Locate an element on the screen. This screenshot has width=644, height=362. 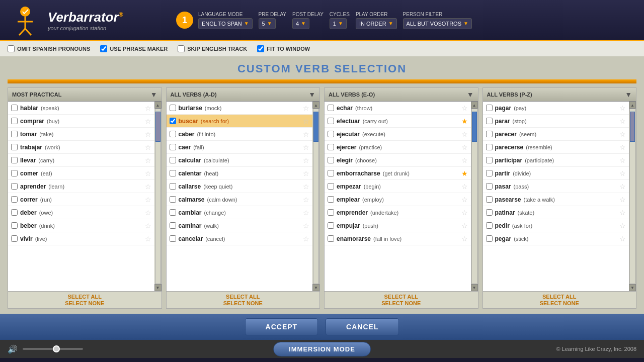
scroll-thumb is located at coordinates (158, 127).